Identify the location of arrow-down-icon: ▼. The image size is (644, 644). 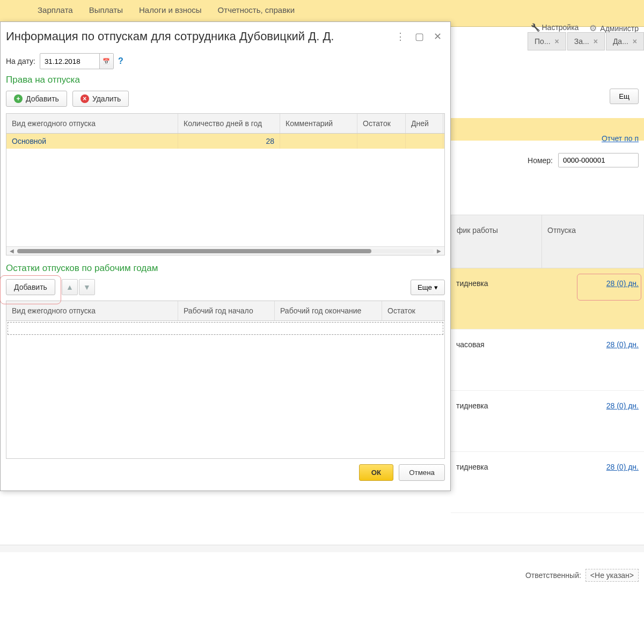
(87, 287).